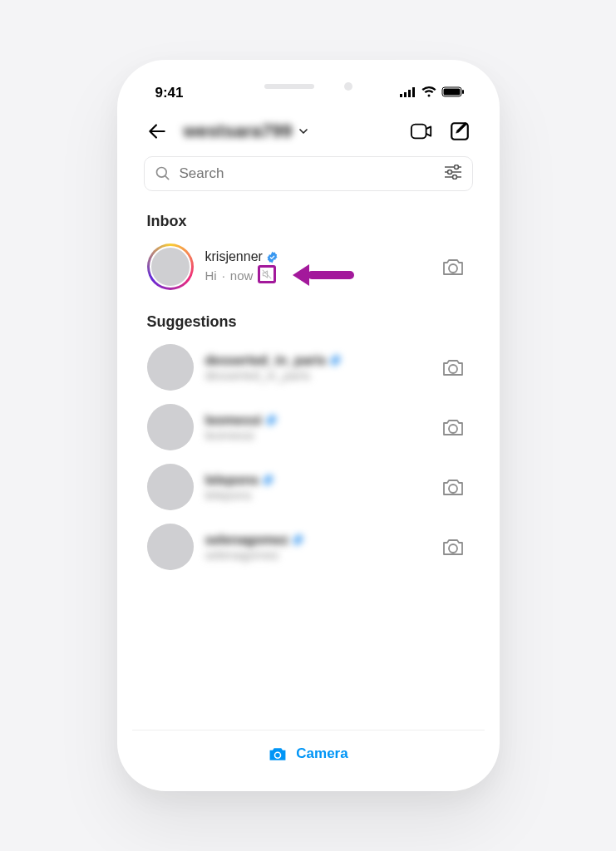 Image resolution: width=616 pixels, height=851 pixels. What do you see at coordinates (170, 93) in the screenshot?
I see `status-time: 9:41` at bounding box center [170, 93].